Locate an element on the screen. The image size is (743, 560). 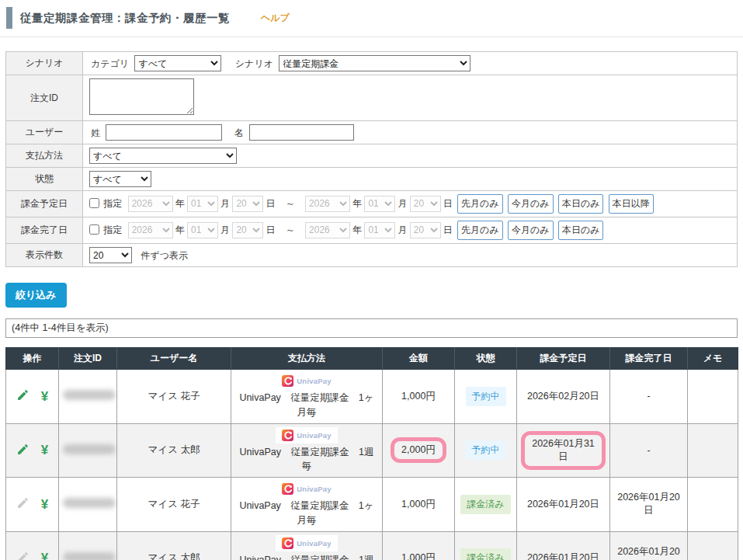
scheduled-date: 2026年02月20日 is located at coordinates (564, 397).